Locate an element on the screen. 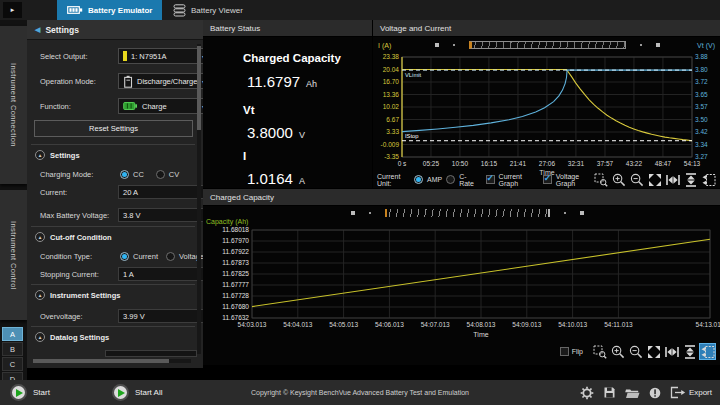 This screenshot has width=720, height=405. start-all-button: Start All is located at coordinates (138, 392).